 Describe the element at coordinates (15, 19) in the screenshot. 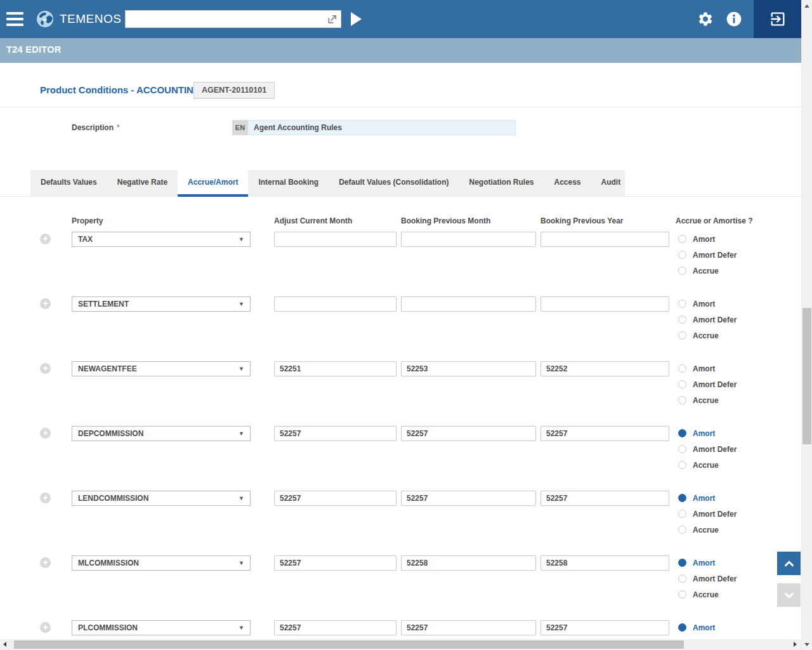

I see `menu-icon` at that location.